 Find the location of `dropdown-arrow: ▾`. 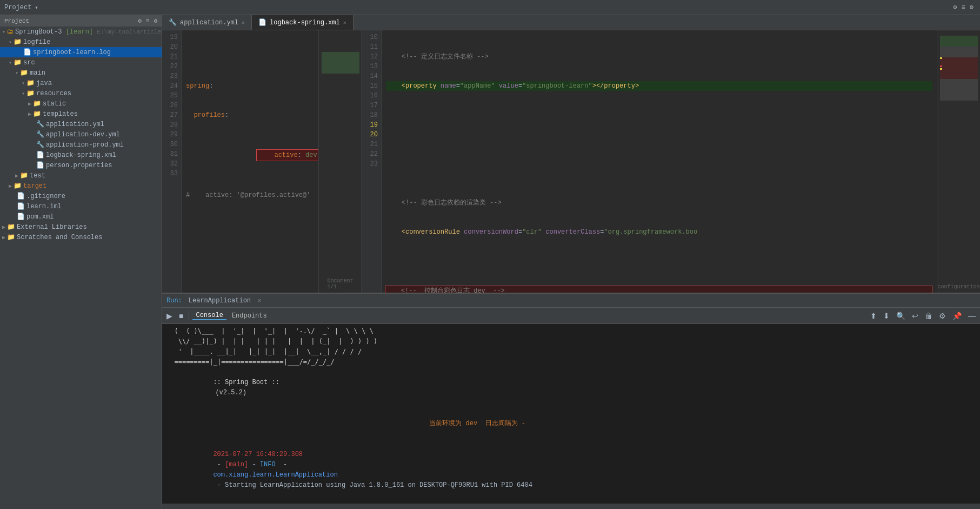

dropdown-arrow: ▾ is located at coordinates (36, 8).